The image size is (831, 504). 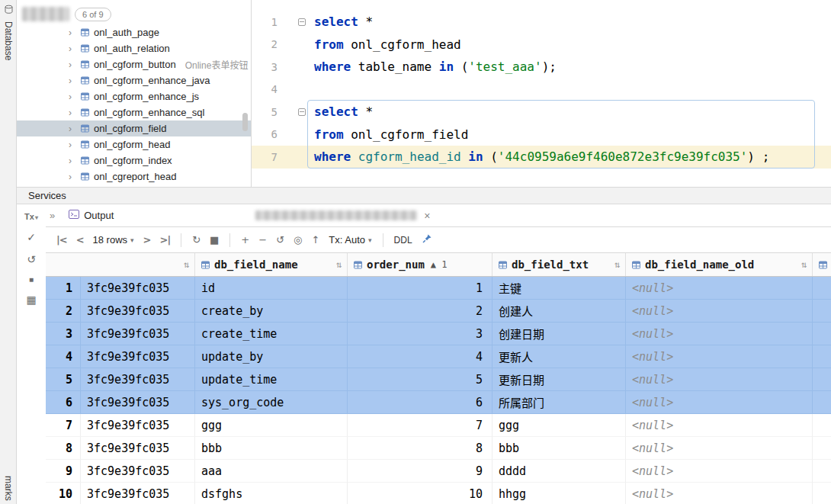 I want to click on ddl-button: DDL, so click(x=403, y=240).